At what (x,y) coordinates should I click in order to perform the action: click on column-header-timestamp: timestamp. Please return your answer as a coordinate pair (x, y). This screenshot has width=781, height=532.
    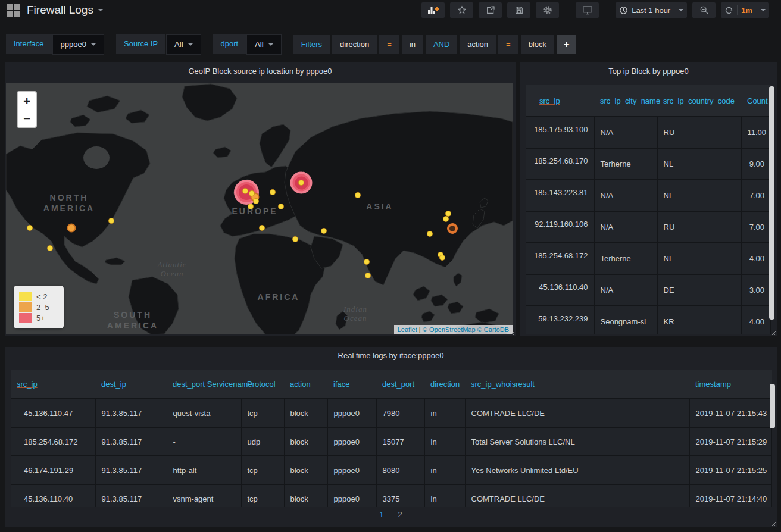
    Looking at the image, I should click on (731, 384).